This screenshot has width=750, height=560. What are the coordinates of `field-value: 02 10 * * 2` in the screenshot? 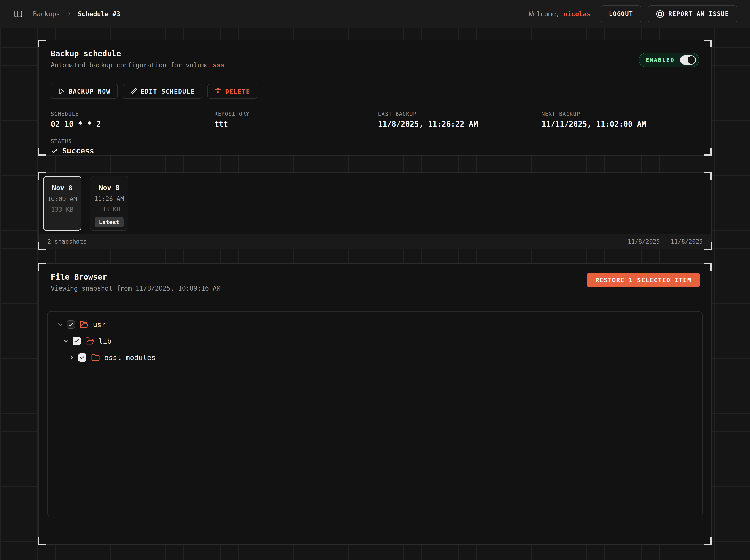 It's located at (133, 124).